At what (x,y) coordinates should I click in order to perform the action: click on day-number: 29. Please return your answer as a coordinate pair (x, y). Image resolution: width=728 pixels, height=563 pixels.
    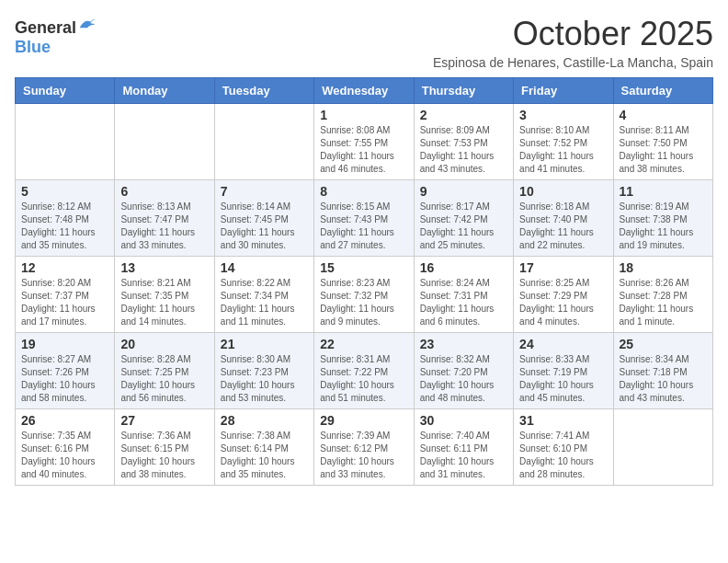
    Looking at the image, I should click on (364, 420).